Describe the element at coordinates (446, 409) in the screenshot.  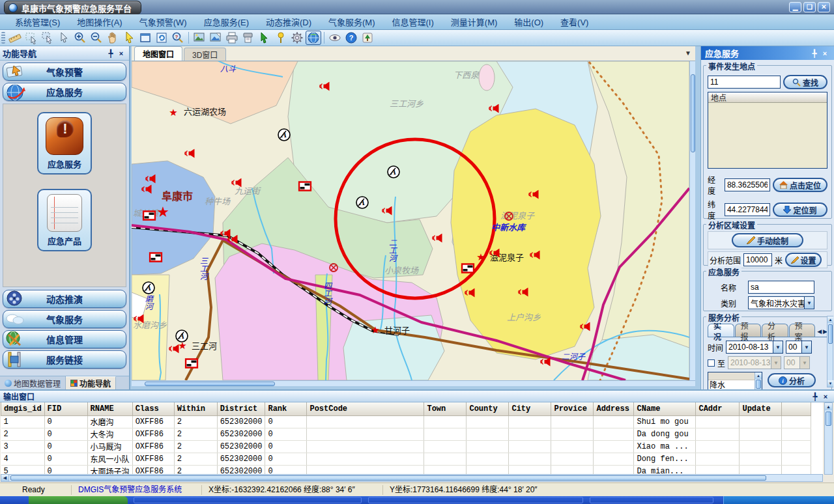
I see `column-header-town: Town` at that location.